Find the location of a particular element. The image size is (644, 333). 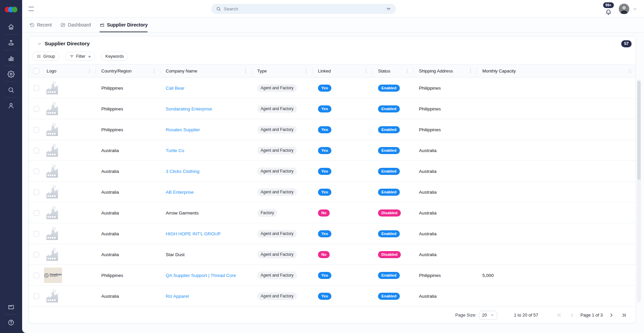

group-button: Group is located at coordinates (46, 56).